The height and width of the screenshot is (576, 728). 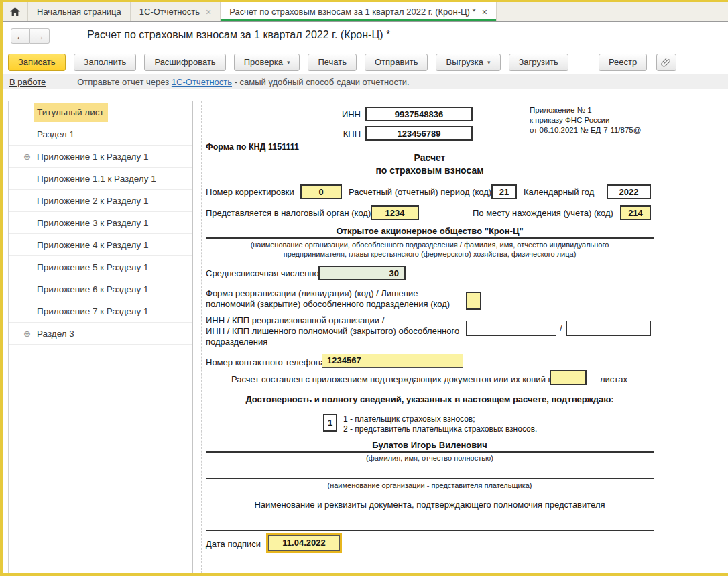 What do you see at coordinates (392, 361) in the screenshot?
I see `phone-field: 1234567` at bounding box center [392, 361].